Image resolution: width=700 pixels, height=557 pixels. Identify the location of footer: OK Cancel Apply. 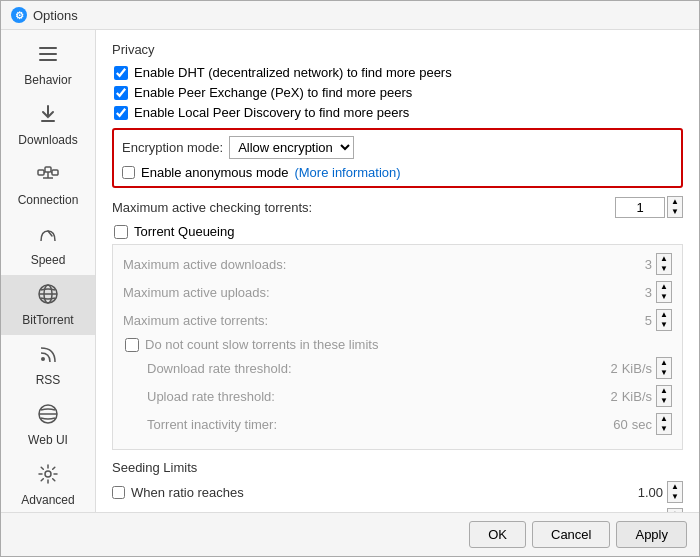
(350, 534).